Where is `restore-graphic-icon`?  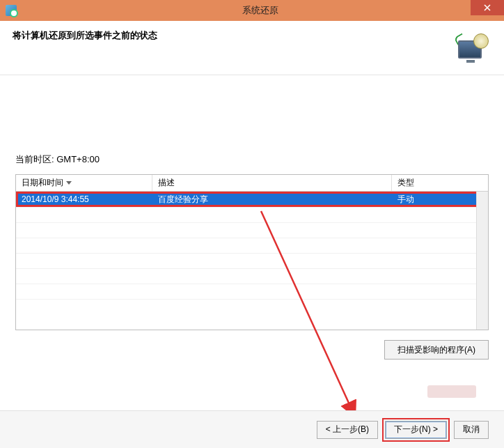
restore-graphic-icon is located at coordinates (472, 50).